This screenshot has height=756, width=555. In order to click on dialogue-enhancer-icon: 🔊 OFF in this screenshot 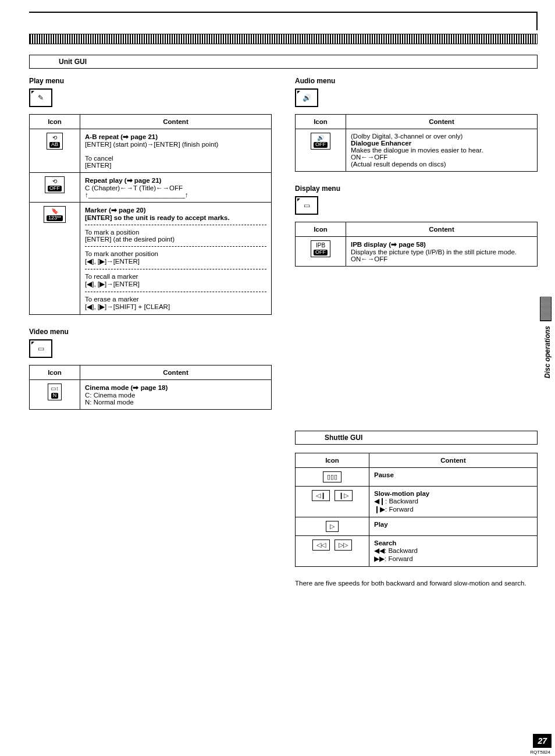, I will do `click(321, 141)`.